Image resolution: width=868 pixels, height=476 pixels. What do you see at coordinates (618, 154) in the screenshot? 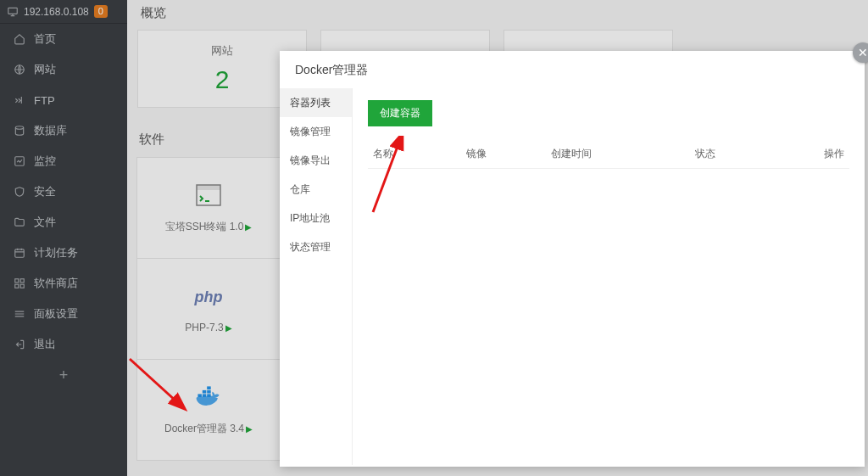
I see `col-created: 创建时间` at bounding box center [618, 154].